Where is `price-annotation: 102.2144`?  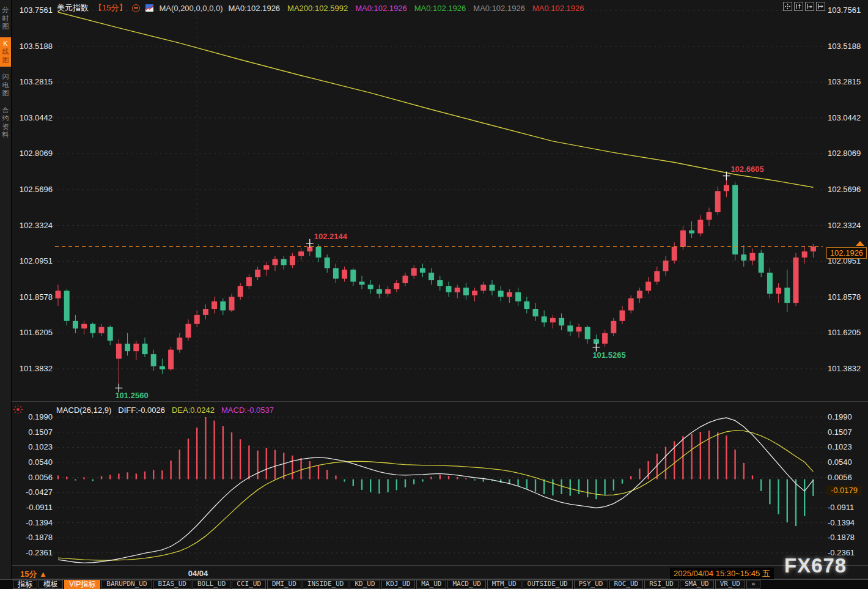
price-annotation: 102.2144 is located at coordinates (331, 236).